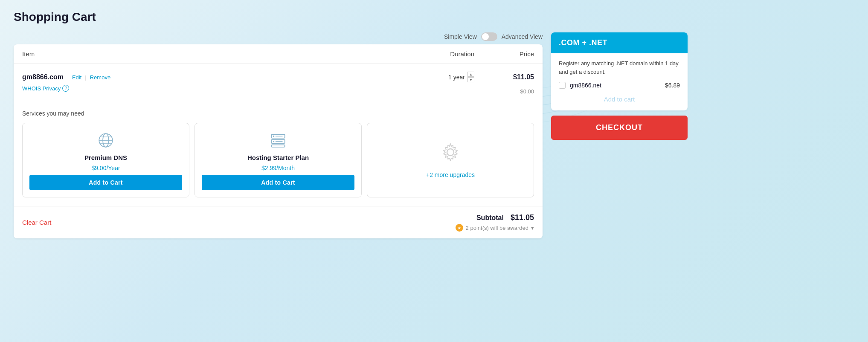 The image size is (868, 342). Describe the element at coordinates (495, 228) in the screenshot. I see `points-row: ★ 2 point(s) will be awarded ▾` at that location.